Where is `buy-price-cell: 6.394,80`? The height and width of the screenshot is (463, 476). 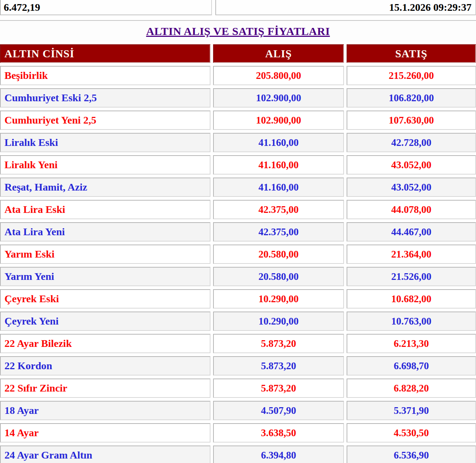
buy-price-cell: 6.394,80 is located at coordinates (279, 454).